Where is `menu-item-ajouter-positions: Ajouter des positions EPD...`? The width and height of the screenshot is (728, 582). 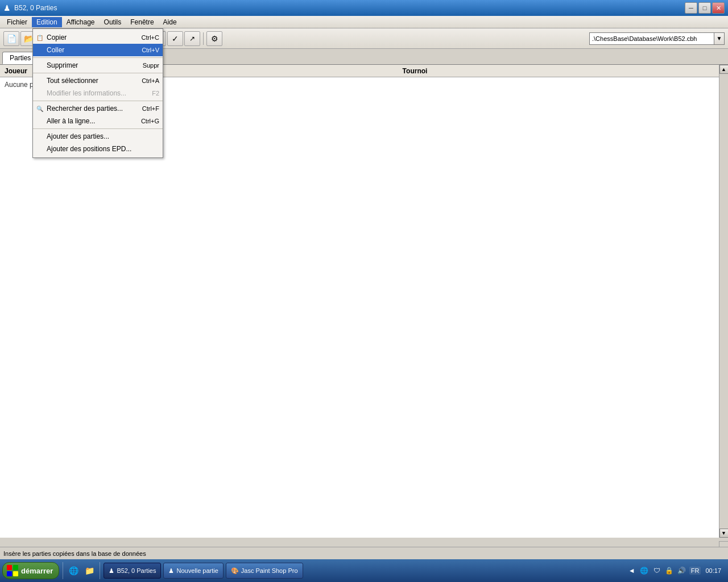 menu-item-ajouter-positions: Ajouter des positions EPD... is located at coordinates (98, 149).